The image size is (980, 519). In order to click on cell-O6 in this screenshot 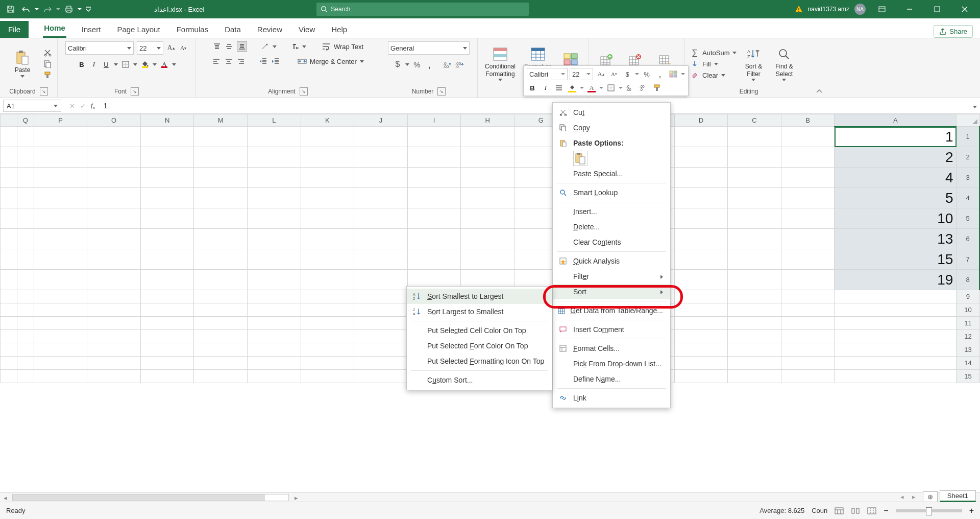, I will do `click(114, 239)`.